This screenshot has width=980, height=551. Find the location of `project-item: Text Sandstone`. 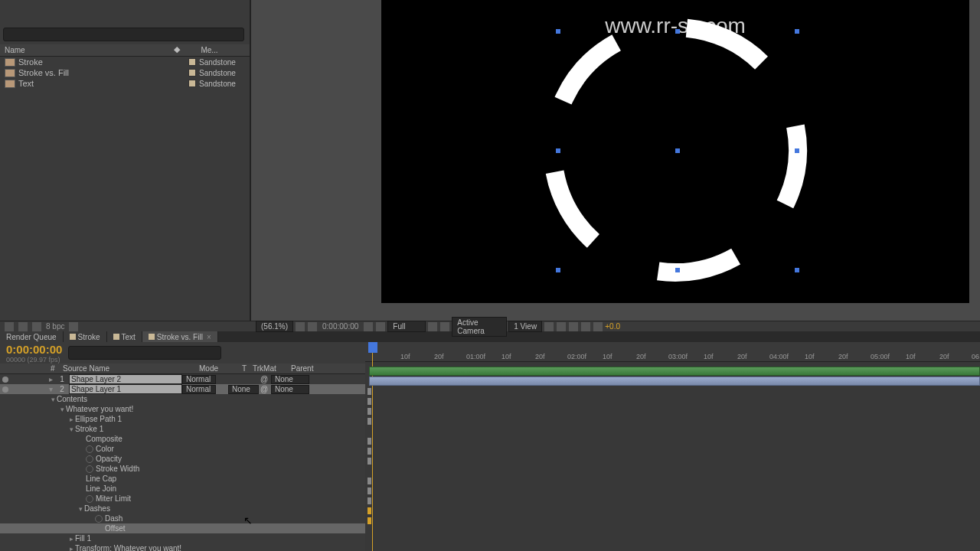

project-item: Text Sandstone is located at coordinates (125, 83).